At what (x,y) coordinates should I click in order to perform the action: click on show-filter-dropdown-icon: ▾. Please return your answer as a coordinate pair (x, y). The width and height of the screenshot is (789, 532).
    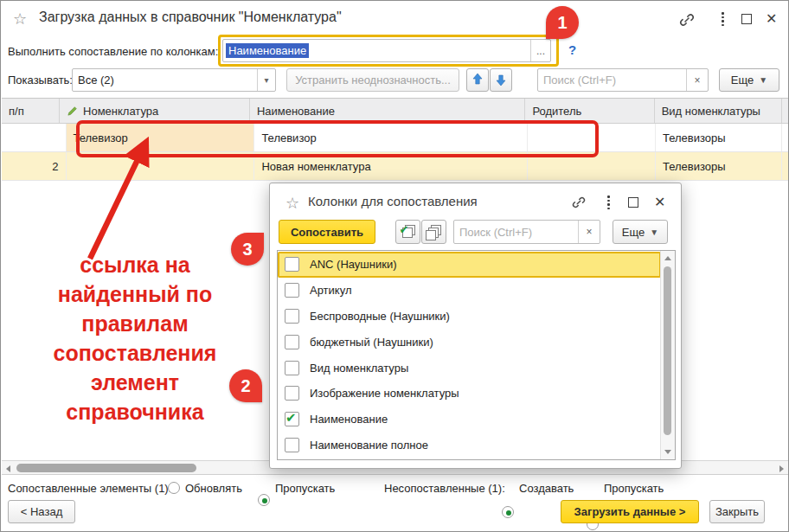
    Looking at the image, I should click on (266, 80).